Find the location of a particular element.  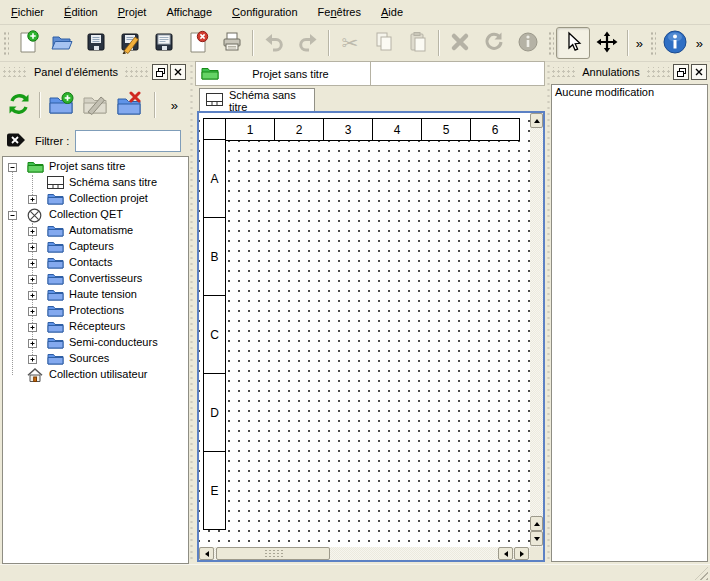

menu-fichier: Fichier is located at coordinates (28, 12).